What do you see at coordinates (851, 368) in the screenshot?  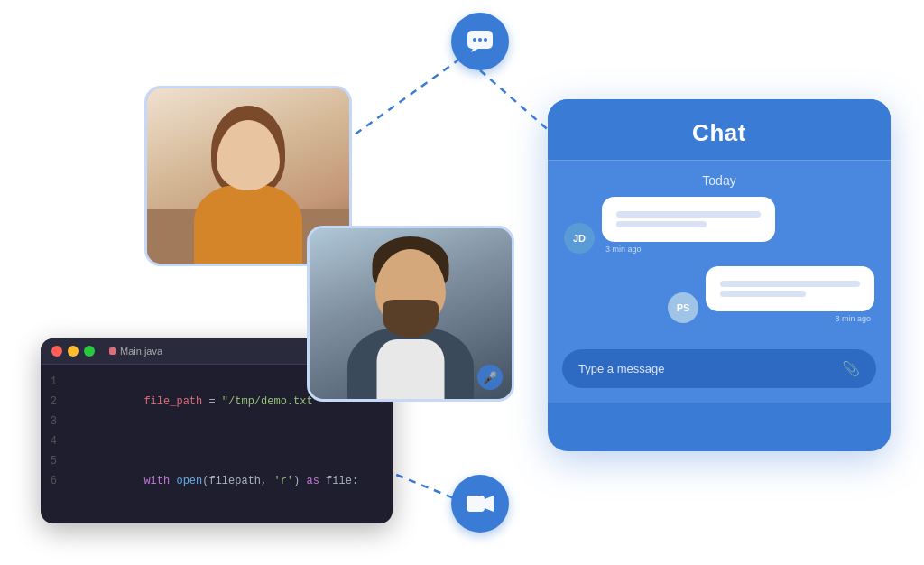 I see `attach-icon: 📎` at bounding box center [851, 368].